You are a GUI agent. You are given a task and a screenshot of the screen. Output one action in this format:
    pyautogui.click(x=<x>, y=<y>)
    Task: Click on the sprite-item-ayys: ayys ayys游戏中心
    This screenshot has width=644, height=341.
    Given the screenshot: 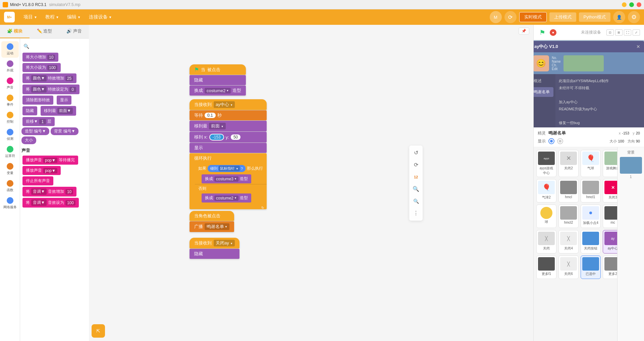 What is the action you would take?
    pyautogui.click(x=546, y=164)
    